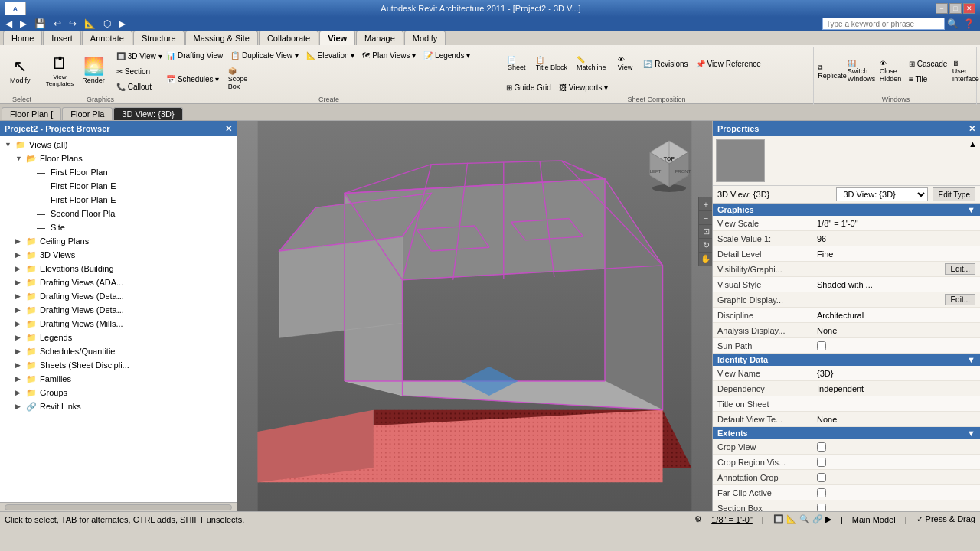  What do you see at coordinates (822, 493) in the screenshot?
I see `far-clip-checkbox` at bounding box center [822, 493].